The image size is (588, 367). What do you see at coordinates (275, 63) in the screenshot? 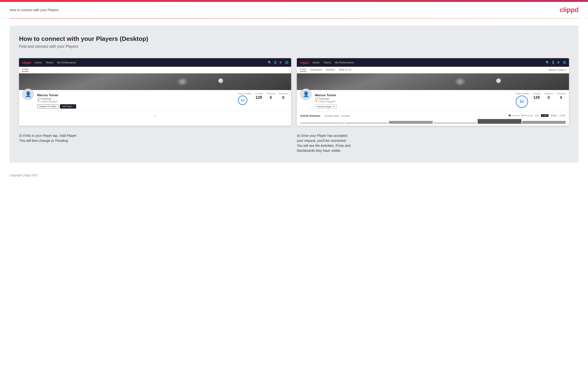
I see `user-icon-1: 👤` at bounding box center [275, 63].